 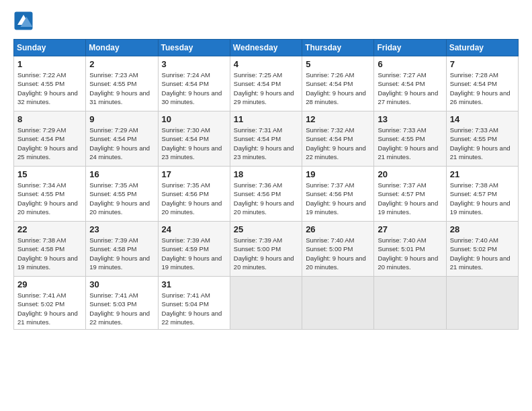 What do you see at coordinates (480, 89) in the screenshot?
I see `day-info: Sunrise: 7:28 AMSunset: 4:54 PMDaylight:…` at bounding box center [480, 89].